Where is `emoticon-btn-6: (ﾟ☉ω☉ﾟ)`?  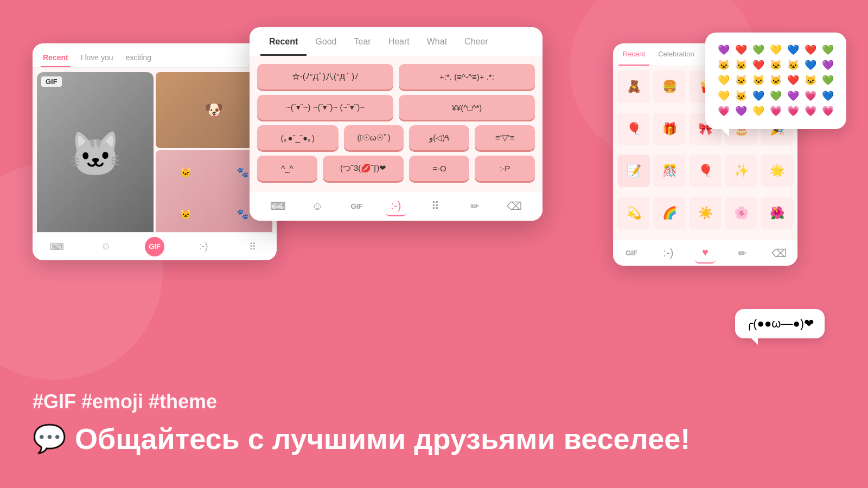
emoticon-btn-6: (ﾟ☉ω☉ﾟ) is located at coordinates (374, 138).